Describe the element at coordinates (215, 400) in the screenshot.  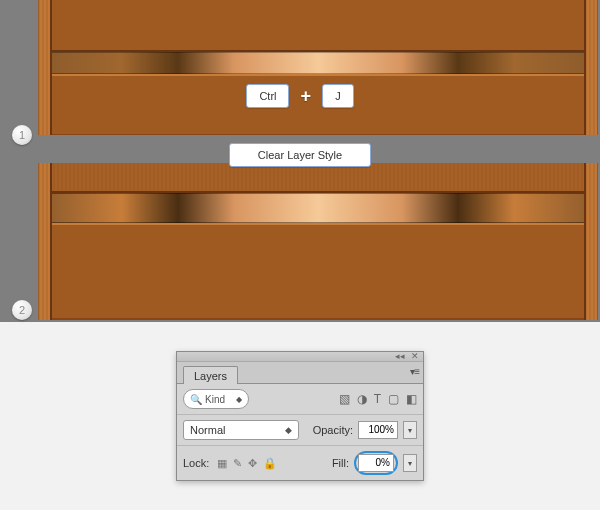
I see `filter-kind-label: Kind` at that location.